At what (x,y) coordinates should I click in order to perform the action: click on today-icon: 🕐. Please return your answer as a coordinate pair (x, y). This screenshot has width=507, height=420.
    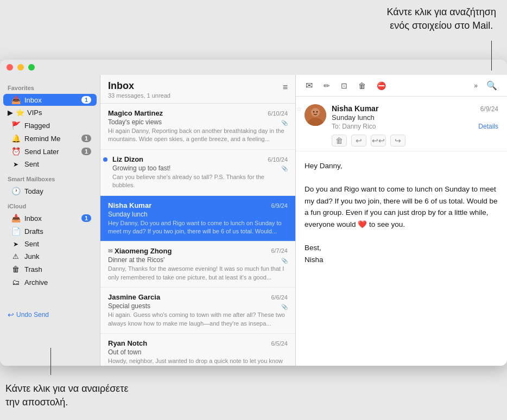
    Looking at the image, I should click on (16, 191).